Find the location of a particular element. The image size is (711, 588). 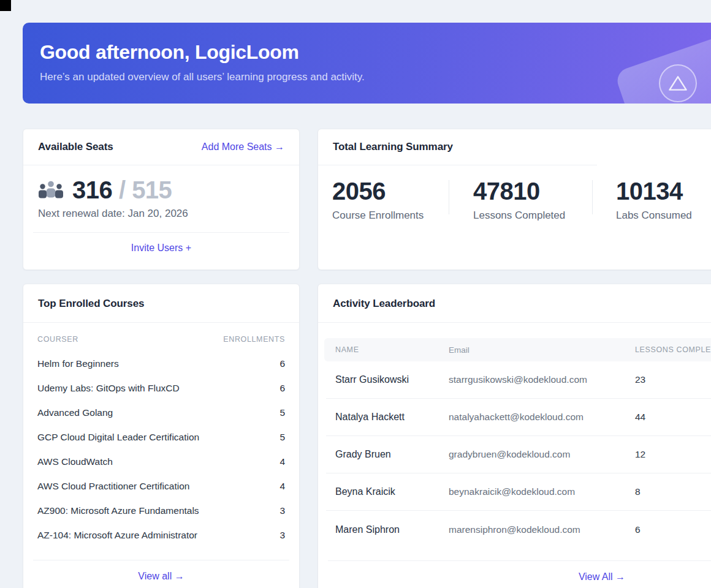

logo-play-icon is located at coordinates (678, 83).